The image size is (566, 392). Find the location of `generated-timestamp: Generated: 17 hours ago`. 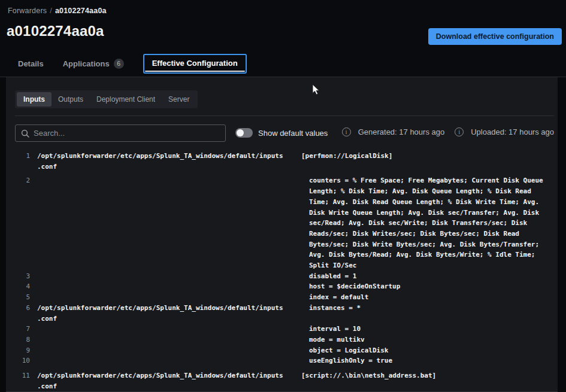

generated-timestamp: Generated: 17 hours ago is located at coordinates (401, 132).